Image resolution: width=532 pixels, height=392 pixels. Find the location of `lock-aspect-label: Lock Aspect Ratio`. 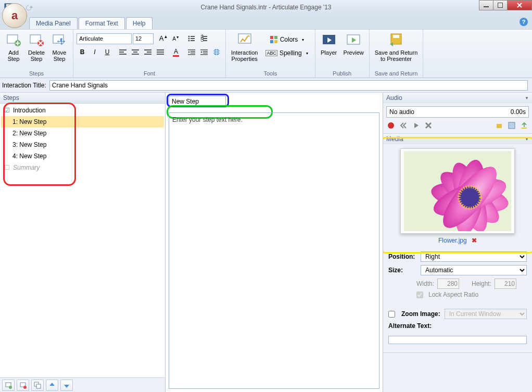

lock-aspect-label: Lock Aspect Ratio is located at coordinates (453, 295).